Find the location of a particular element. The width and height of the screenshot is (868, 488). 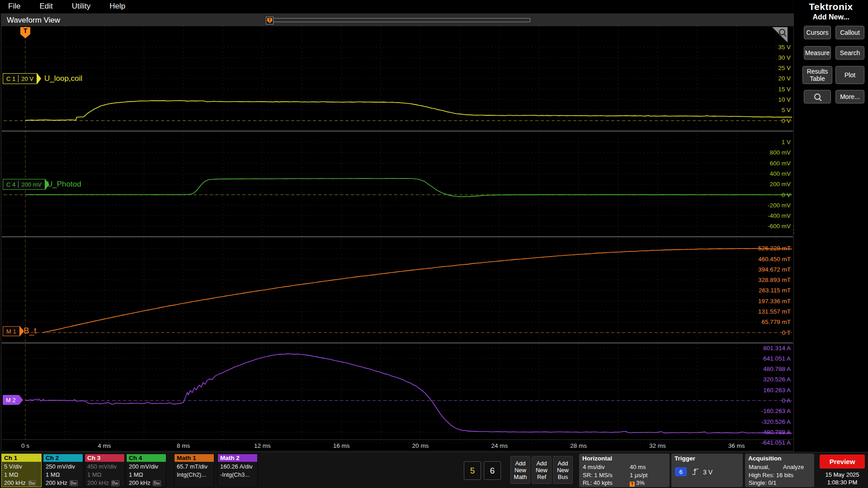

channel4-marker-scale: 200 mV is located at coordinates (32, 184).